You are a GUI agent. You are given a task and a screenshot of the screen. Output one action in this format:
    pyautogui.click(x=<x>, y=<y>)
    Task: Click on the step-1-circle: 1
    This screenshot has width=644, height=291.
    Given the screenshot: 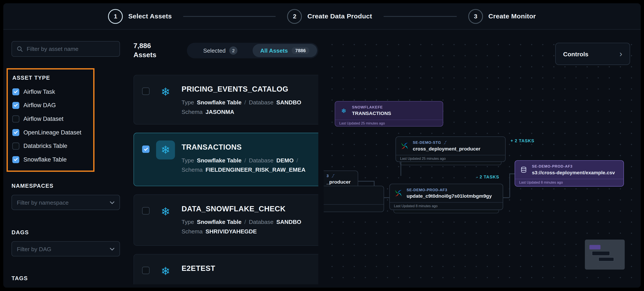 What is the action you would take?
    pyautogui.click(x=116, y=16)
    